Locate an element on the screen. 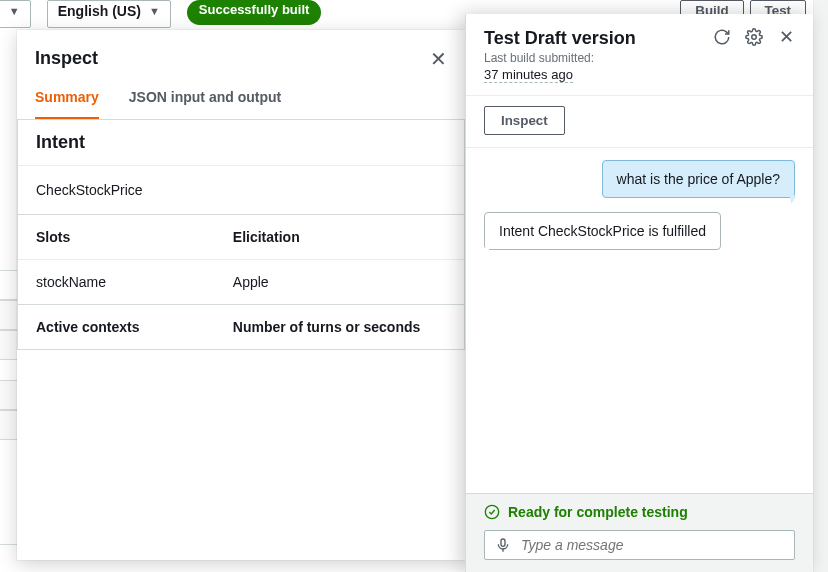 This screenshot has width=828, height=572. test-status-bar: Ready for complete testing is located at coordinates (640, 532).